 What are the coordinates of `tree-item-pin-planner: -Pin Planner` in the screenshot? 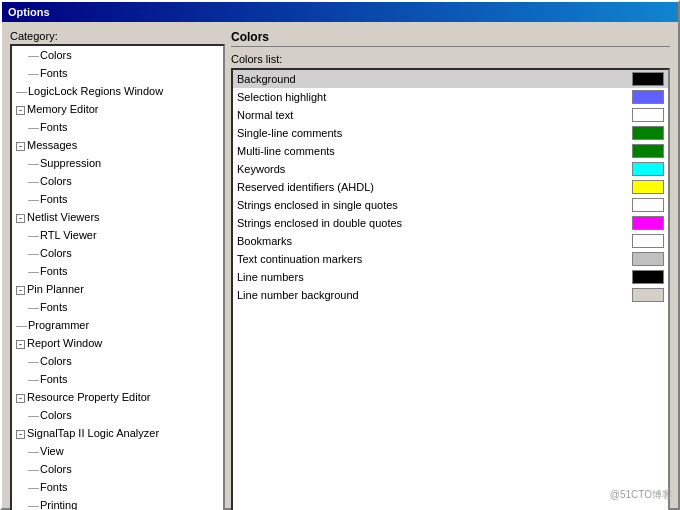 It's located at (118, 289).